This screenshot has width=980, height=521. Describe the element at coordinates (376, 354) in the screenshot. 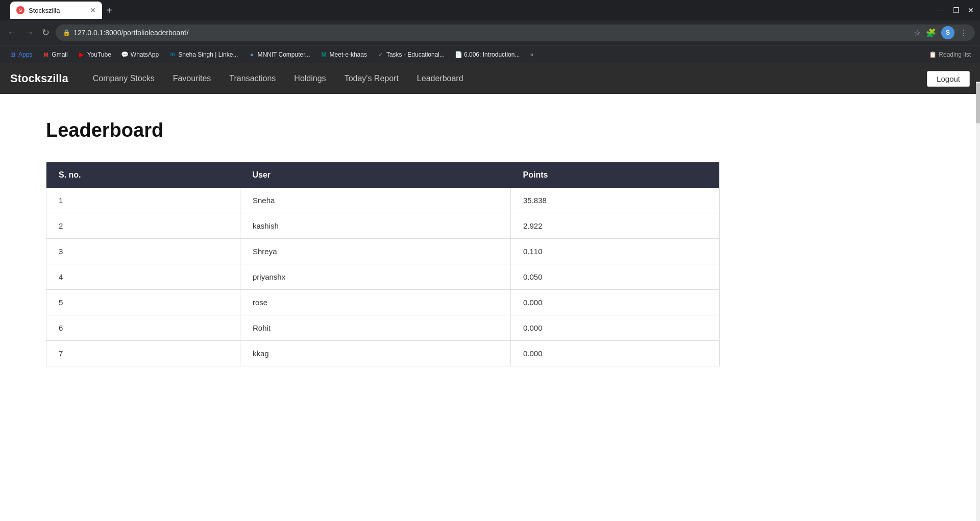

I see `cell-user: kkag` at that location.